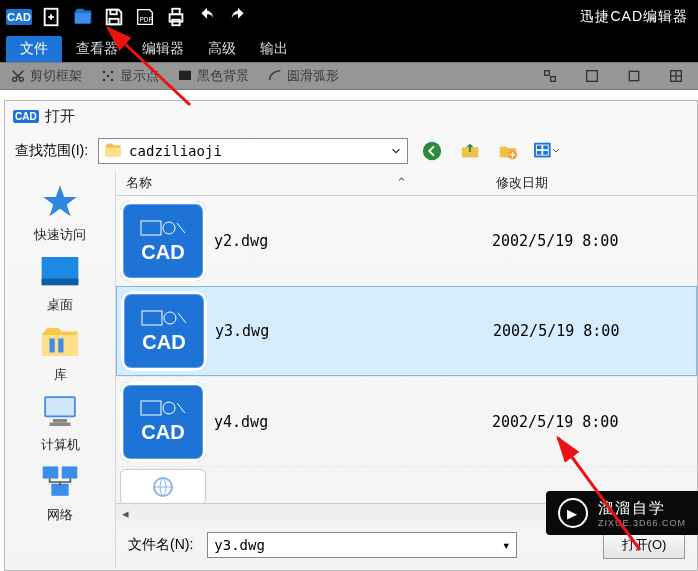  Describe the element at coordinates (34, 49) in the screenshot. I see `tab-file: 文件` at that location.